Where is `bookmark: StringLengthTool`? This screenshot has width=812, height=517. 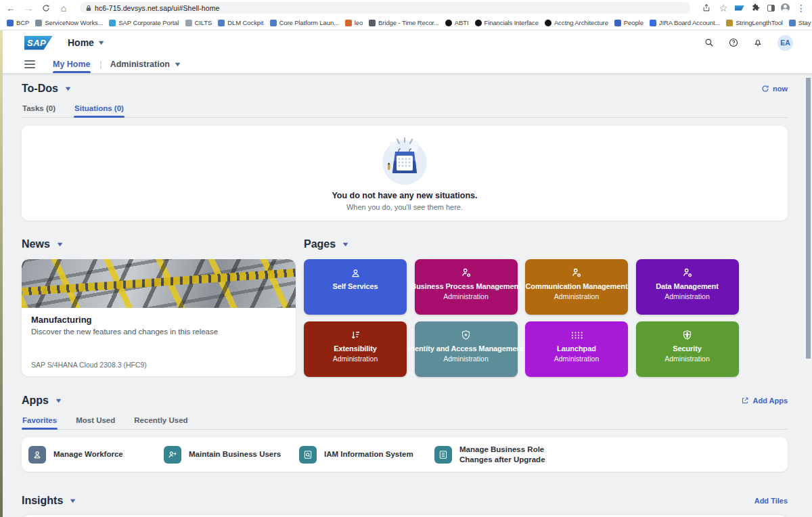
bookmark: StringLengthTool is located at coordinates (754, 23).